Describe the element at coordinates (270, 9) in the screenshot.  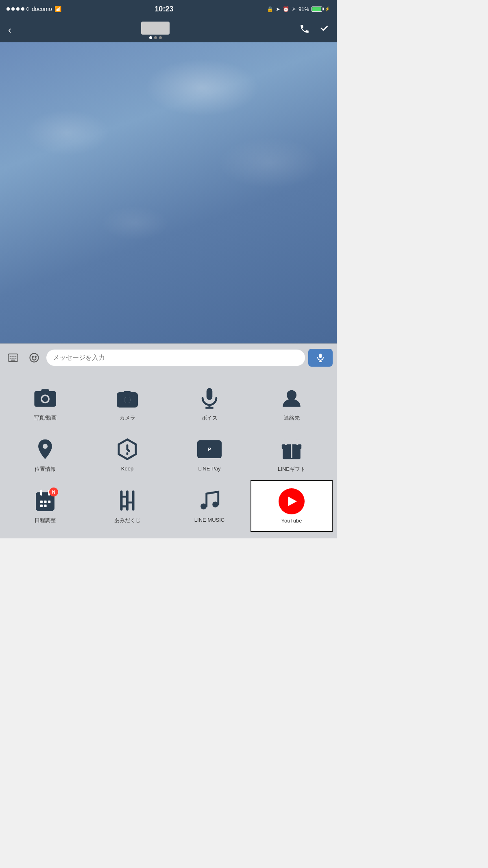
I see `lock-icon: 🔒` at that location.